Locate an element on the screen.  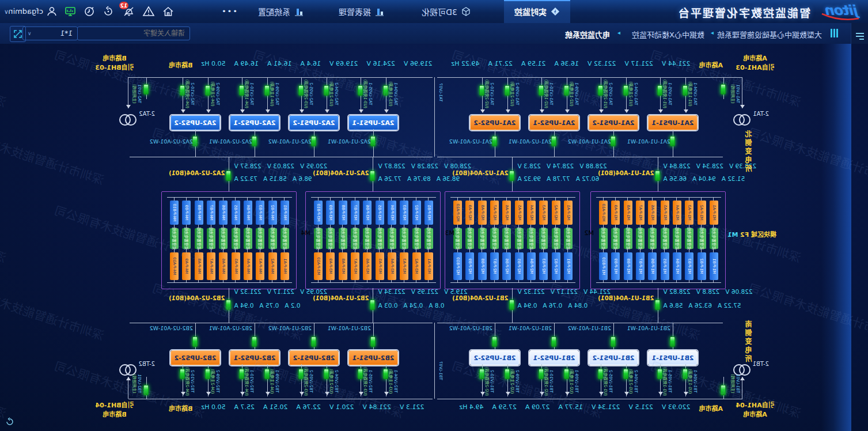
battery-module: M3-P-B10 is located at coordinates (318, 213).